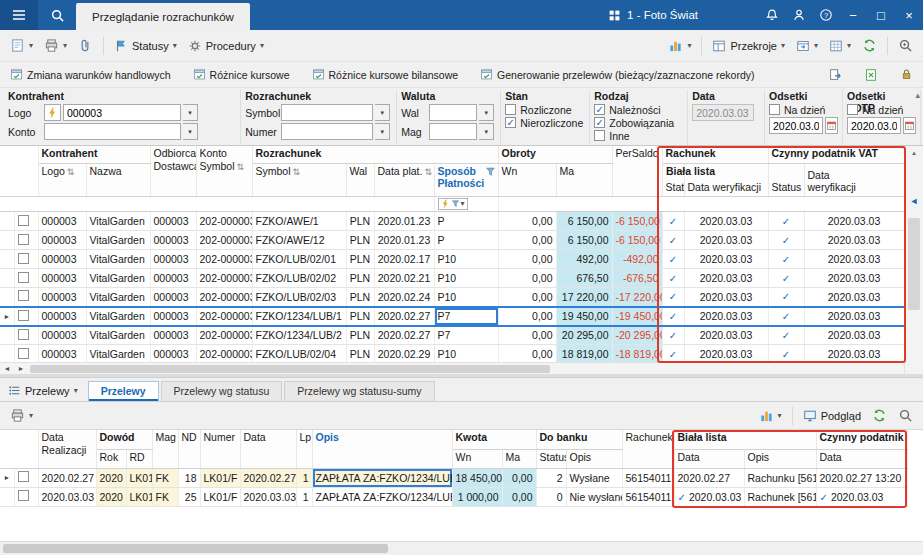 Image resolution: width=923 pixels, height=555 pixels. I want to click on table-row: ▸000003VitalGarden000003202-000003FZKO/1…, so click(452, 316).